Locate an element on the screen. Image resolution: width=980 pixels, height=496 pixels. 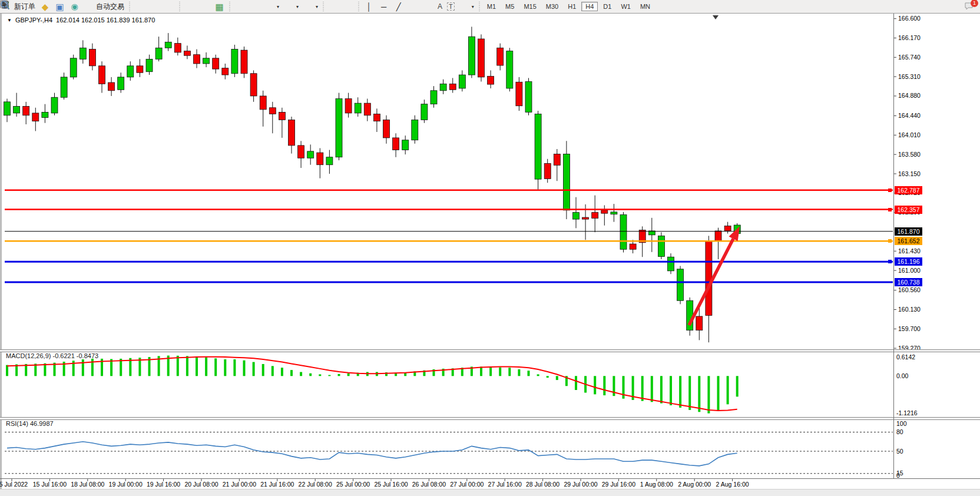
auto-scroll-icon is located at coordinates (240, 7).